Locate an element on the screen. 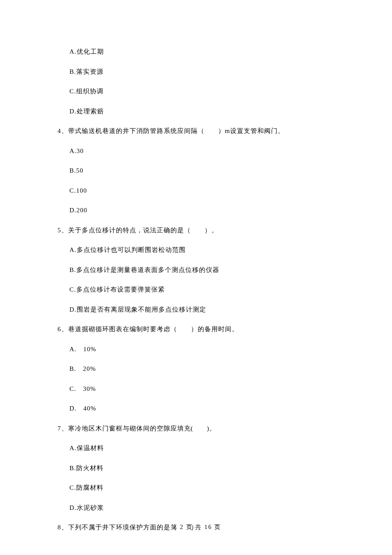  q3-option-c: C.组织协调 is located at coordinates (205, 91).